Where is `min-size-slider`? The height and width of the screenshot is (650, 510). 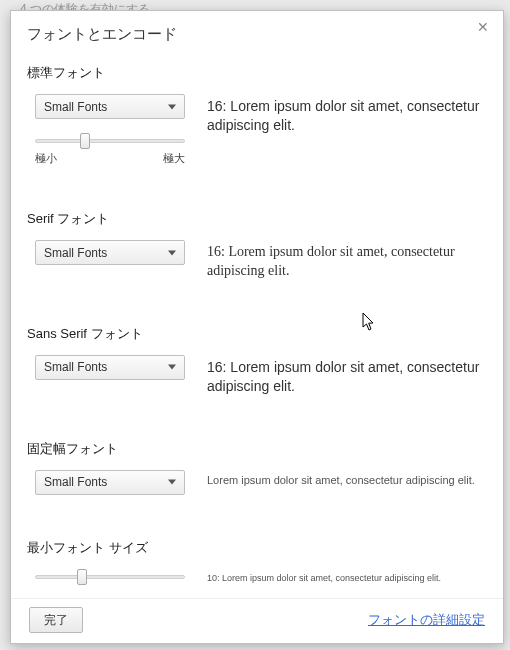 min-size-slider is located at coordinates (110, 576).